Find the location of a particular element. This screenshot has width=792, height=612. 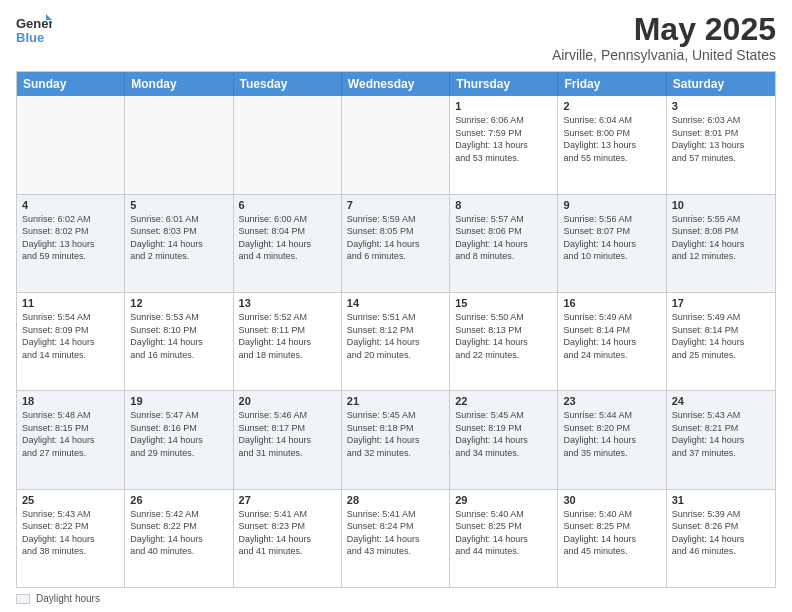

day-info: Sunrise: 5:57 AMSunset: 8:06 PMDaylight:… is located at coordinates (504, 238).